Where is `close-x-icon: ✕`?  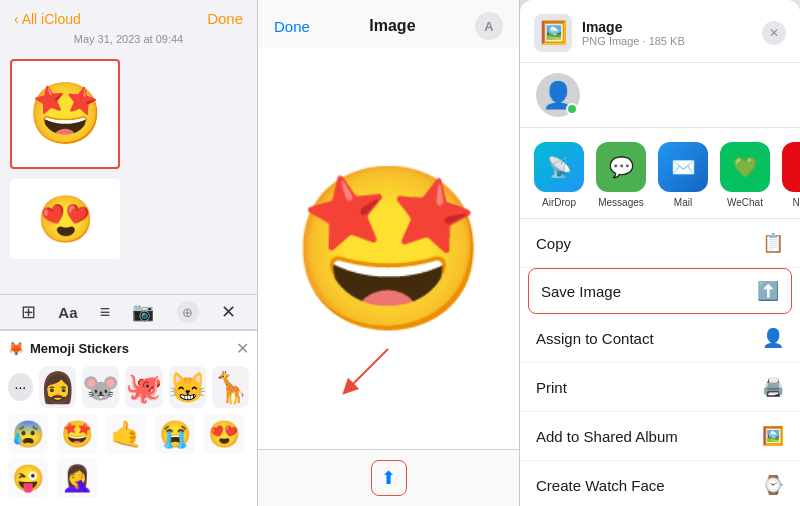 close-x-icon: ✕ is located at coordinates (774, 33).